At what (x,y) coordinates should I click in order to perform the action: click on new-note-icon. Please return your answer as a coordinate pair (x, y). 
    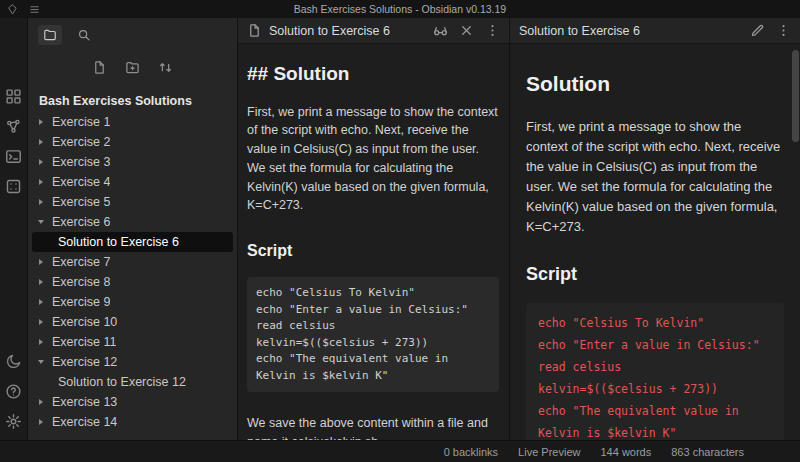
    Looking at the image, I should click on (100, 68).